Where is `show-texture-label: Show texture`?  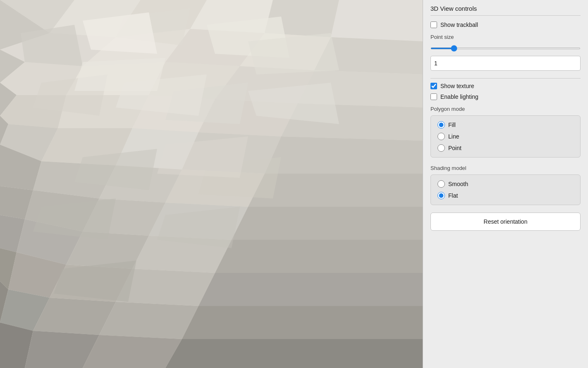 show-texture-label: Show texture is located at coordinates (457, 86).